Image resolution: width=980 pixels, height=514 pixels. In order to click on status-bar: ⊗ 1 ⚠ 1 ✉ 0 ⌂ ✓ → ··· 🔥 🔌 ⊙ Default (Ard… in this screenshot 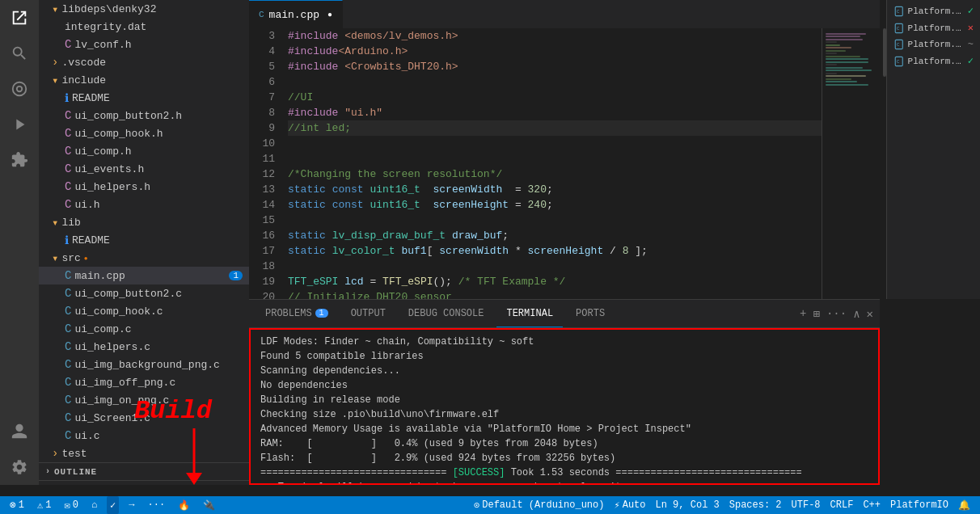, I will do `click(490, 505)`.